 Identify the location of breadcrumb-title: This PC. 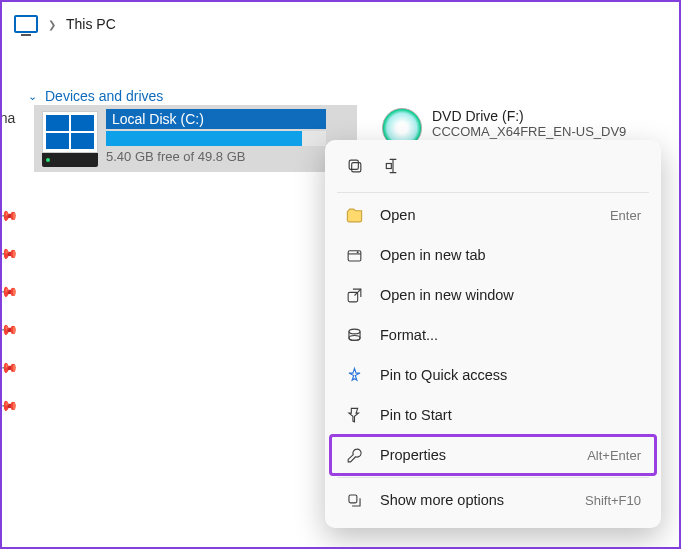
(91, 24).